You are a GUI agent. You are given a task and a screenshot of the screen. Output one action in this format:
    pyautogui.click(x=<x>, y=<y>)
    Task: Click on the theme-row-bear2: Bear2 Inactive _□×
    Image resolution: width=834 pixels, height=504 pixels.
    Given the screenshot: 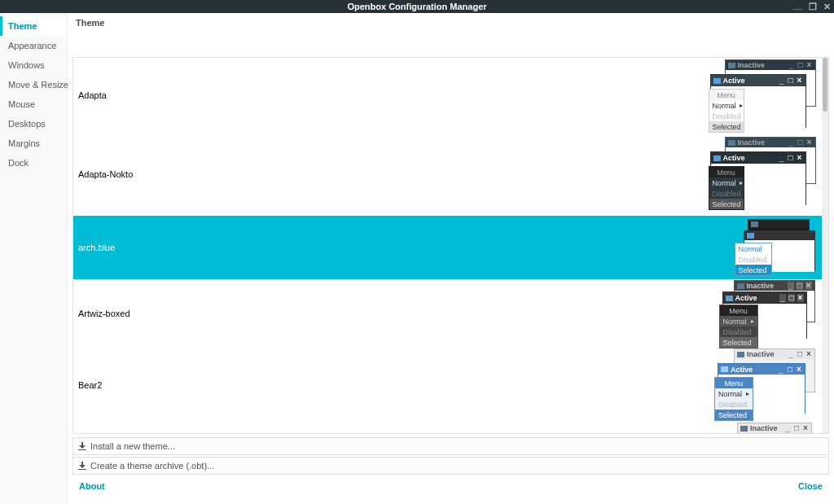 What is the action you would take?
    pyautogui.click(x=448, y=385)
    